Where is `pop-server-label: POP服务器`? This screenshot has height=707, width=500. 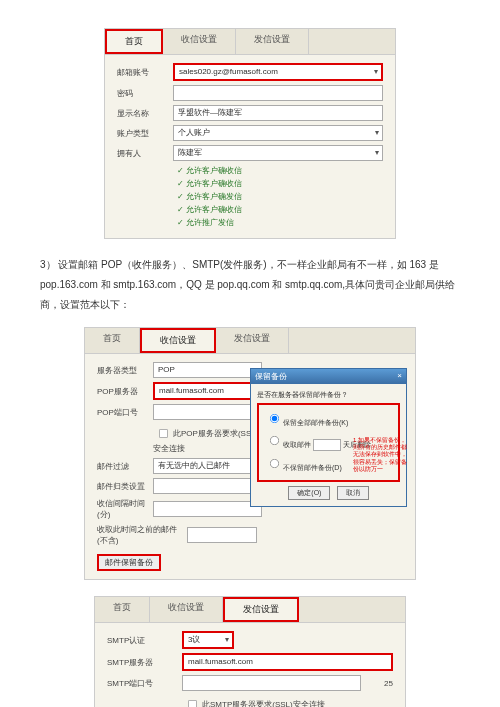 pop-server-label: POP服务器 is located at coordinates (125, 392).